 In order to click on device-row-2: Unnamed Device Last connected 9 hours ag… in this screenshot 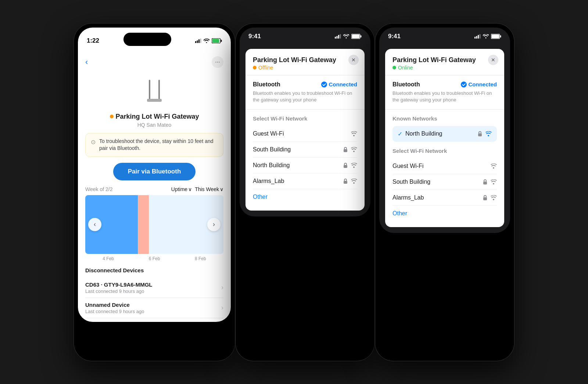, I will do `click(154, 308)`.